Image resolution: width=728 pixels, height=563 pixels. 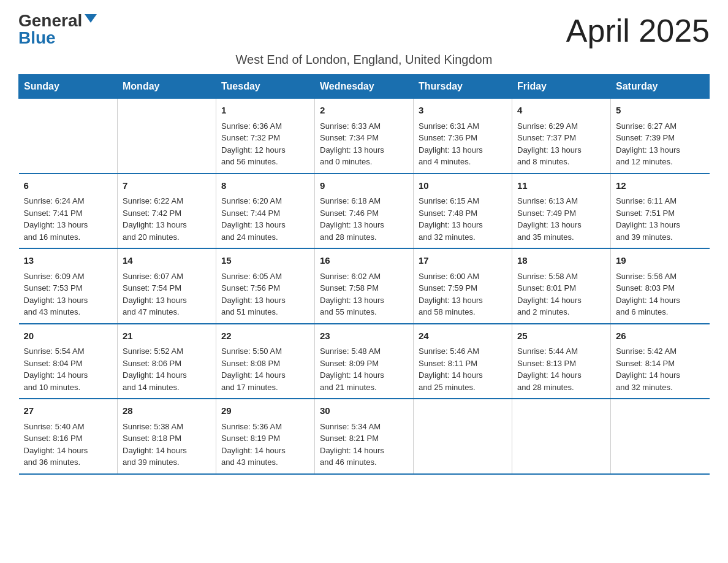 I want to click on day-info: Sunrise: 5:44 AM Sunset: 8:13 PM Dayligh…, so click(x=561, y=369).